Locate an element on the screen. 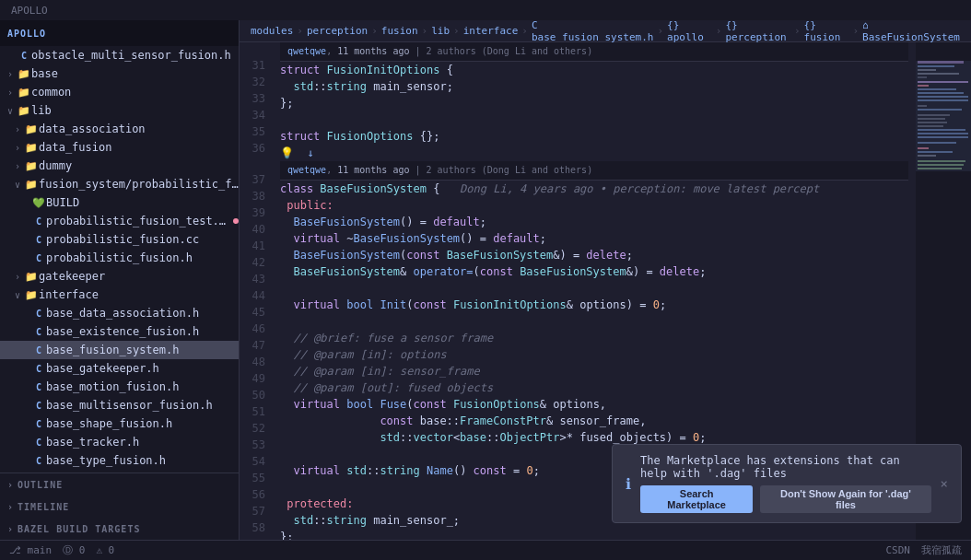 This screenshot has height=560, width=971. code-line: // @param [in]: sensor_frame is located at coordinates (594, 371).